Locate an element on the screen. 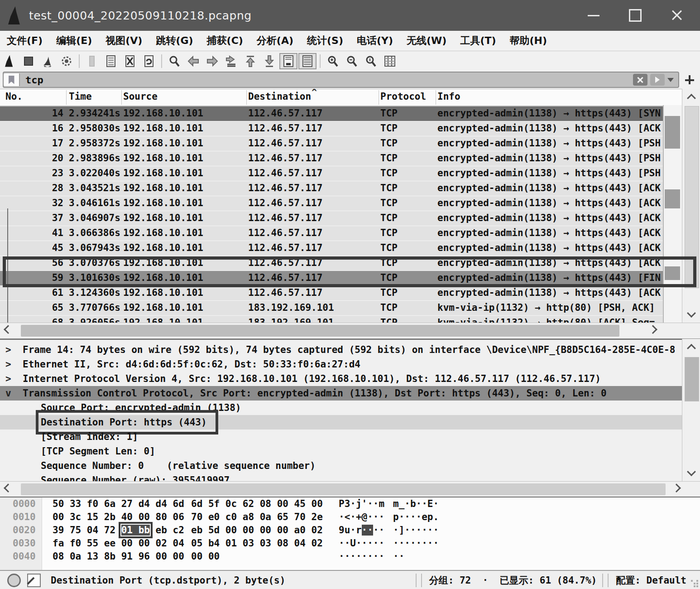  packet-row-37: 373.046907s192.168.10.101112.46.57.117TC… is located at coordinates (341, 218).